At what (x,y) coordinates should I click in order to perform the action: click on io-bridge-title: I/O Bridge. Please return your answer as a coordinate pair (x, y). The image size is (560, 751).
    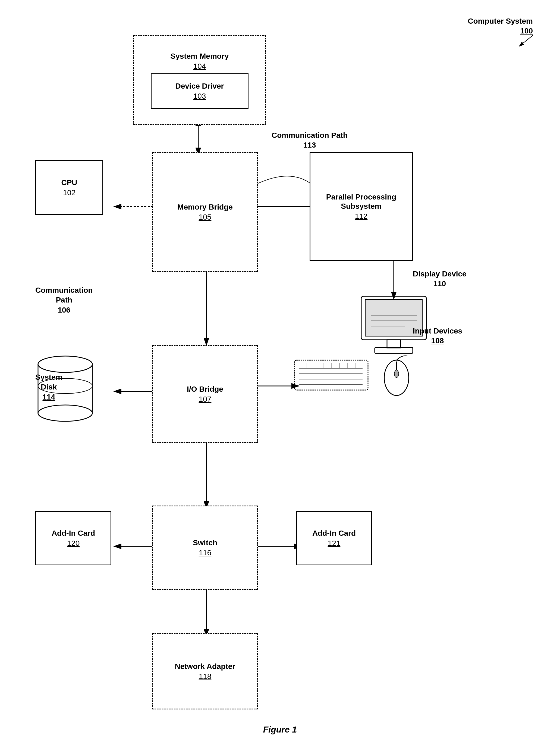
    Looking at the image, I should click on (205, 389).